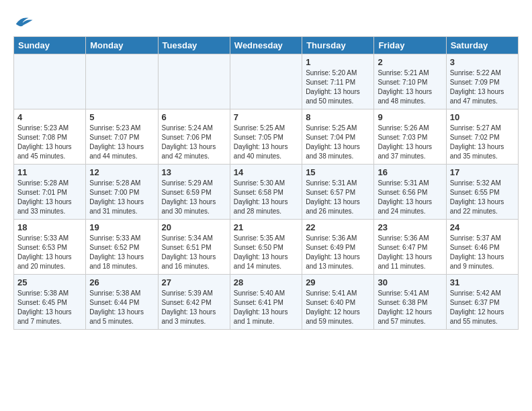 This screenshot has height=411, width=532. What do you see at coordinates (410, 46) in the screenshot?
I see `weekday-header-friday: Friday` at bounding box center [410, 46].